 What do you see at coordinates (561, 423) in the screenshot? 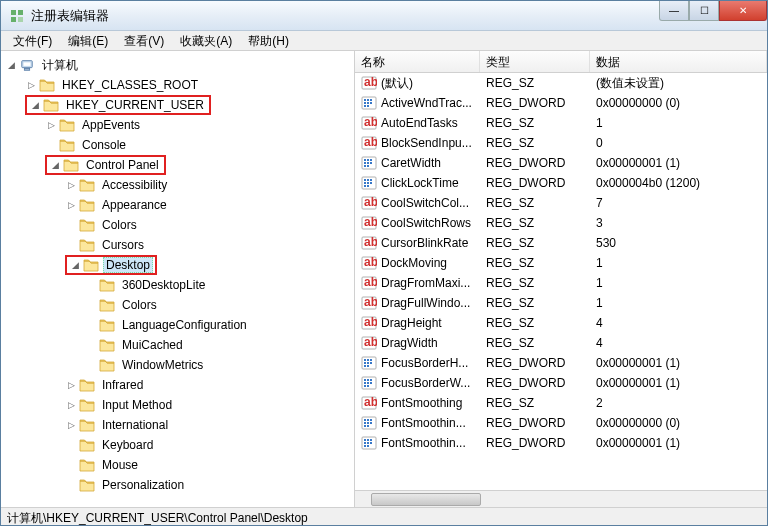
I see `list-row: FontSmoothin...REG_DWORD0x00000000 (0)` at bounding box center [561, 423].